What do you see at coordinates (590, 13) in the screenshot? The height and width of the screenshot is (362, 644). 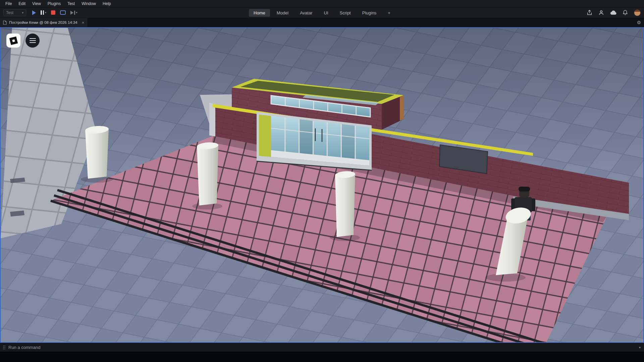 I see `share-icon` at bounding box center [590, 13].